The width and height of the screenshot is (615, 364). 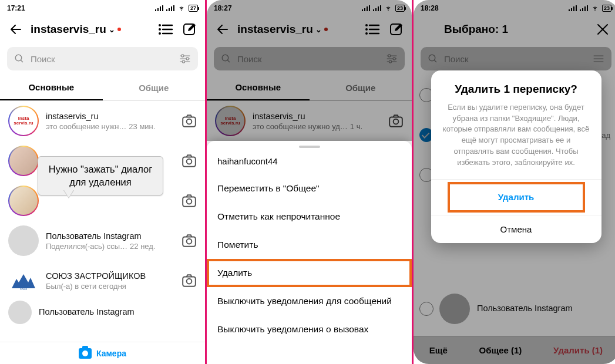 I want to click on confirm-dialog: Удалить 1 переписку? Если вы удалите пер…, so click(x=516, y=157).